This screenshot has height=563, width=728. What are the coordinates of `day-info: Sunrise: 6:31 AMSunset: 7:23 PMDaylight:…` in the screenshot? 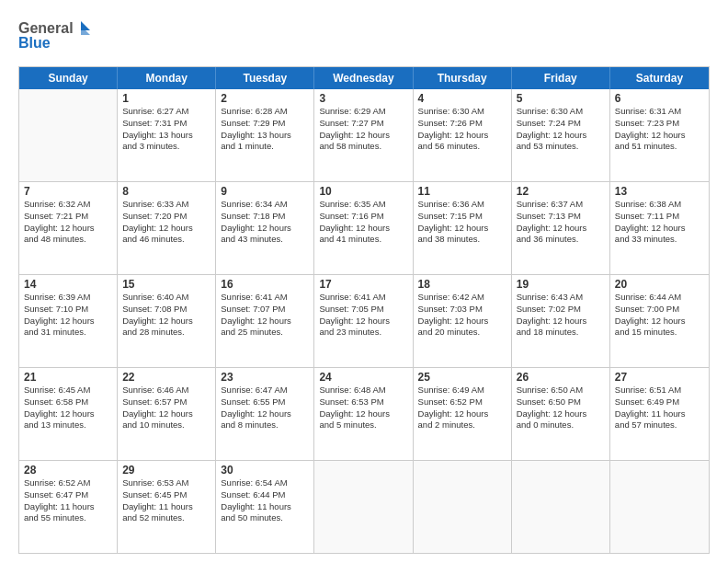 It's located at (660, 129).